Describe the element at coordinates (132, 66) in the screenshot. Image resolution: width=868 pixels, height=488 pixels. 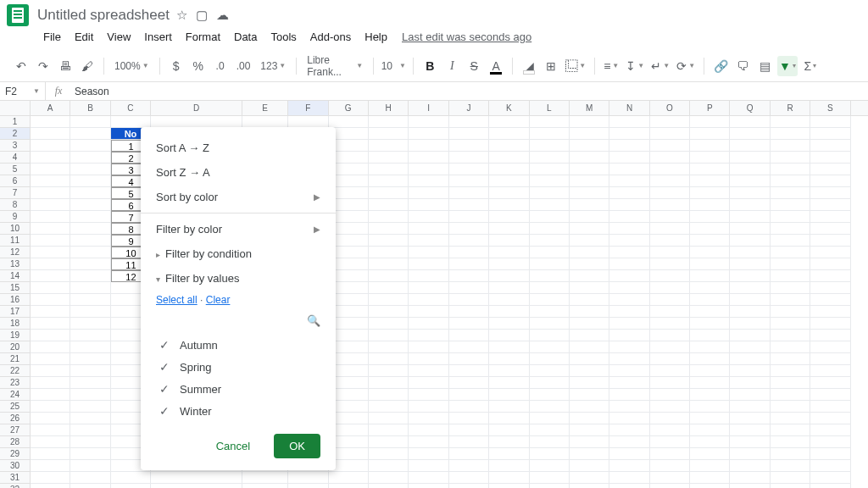
I see `zoom-select: 100%▼` at that location.